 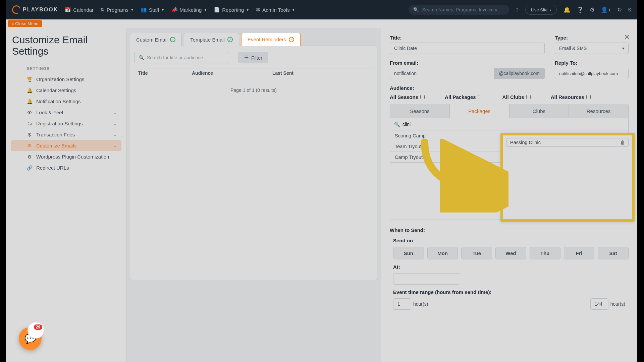 What do you see at coordinates (30, 157) in the screenshot?
I see `sidebar-icon: ⚙` at bounding box center [30, 157].